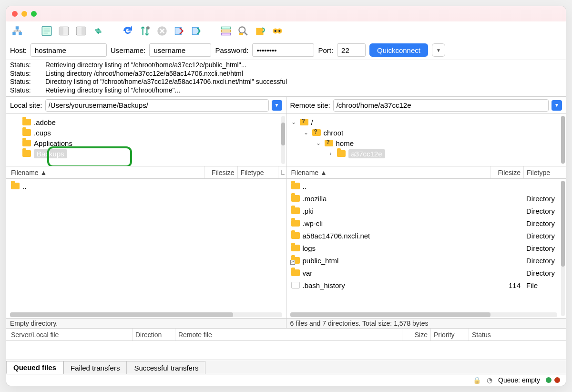 The width and height of the screenshot is (572, 392). Describe the element at coordinates (162, 31) in the screenshot. I see `cancel-icon` at that location.